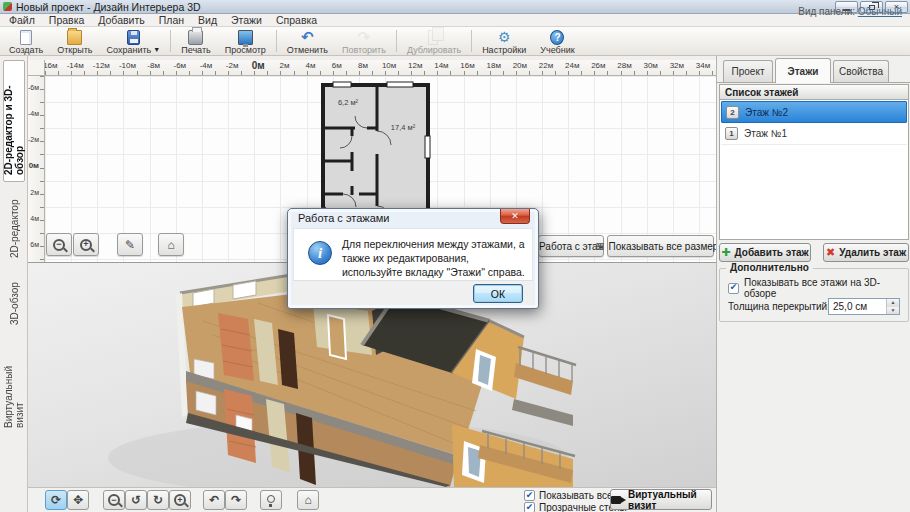  Describe the element at coordinates (22, 20) in the screenshot. I see `menu-item-0: Файл` at that location.